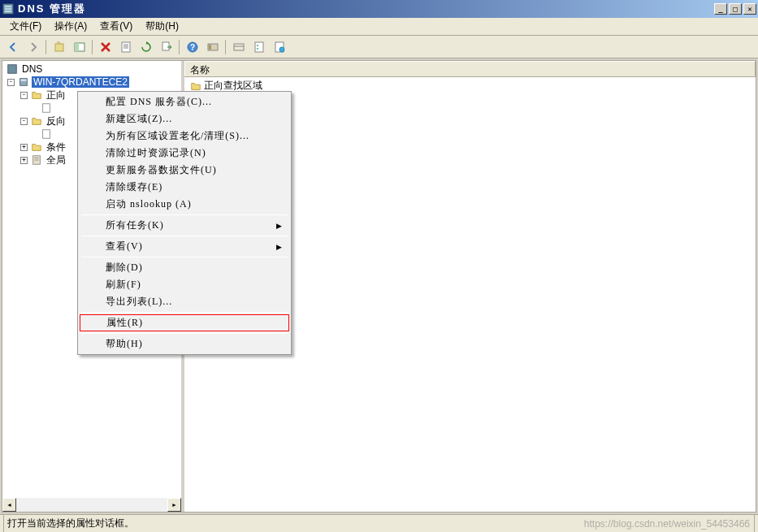 The height and width of the screenshot is (532, 758). I want to click on tree-root-label: DNS, so click(32, 69).